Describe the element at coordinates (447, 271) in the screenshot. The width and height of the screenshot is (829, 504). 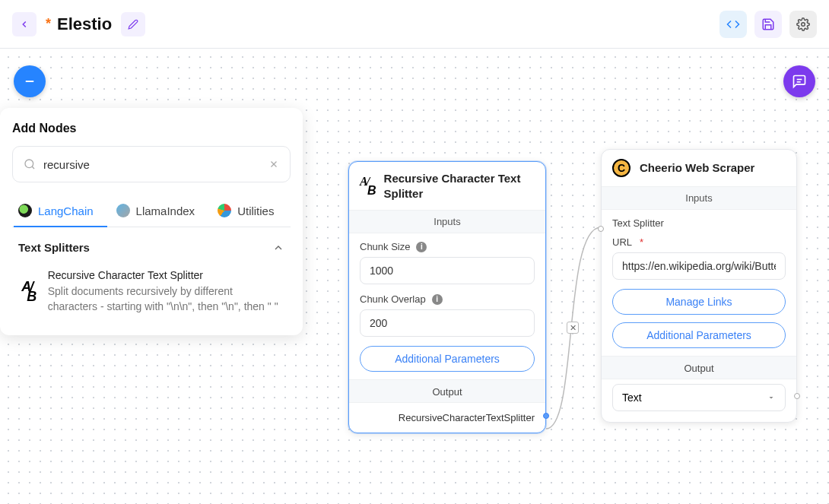
I see `chunk-size-input` at that location.